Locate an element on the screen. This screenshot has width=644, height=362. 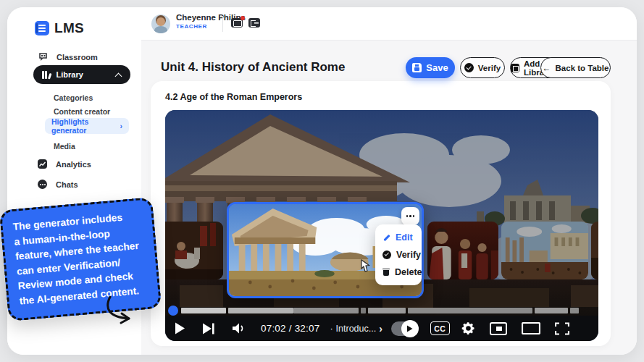
library-books-icon is located at coordinates (46, 75).